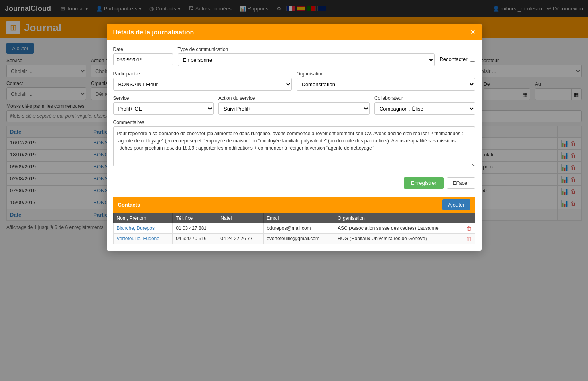  What do you see at coordinates (195, 219) in the screenshot?
I see `contacts-col-tel: Tél. fixe` at bounding box center [195, 219].